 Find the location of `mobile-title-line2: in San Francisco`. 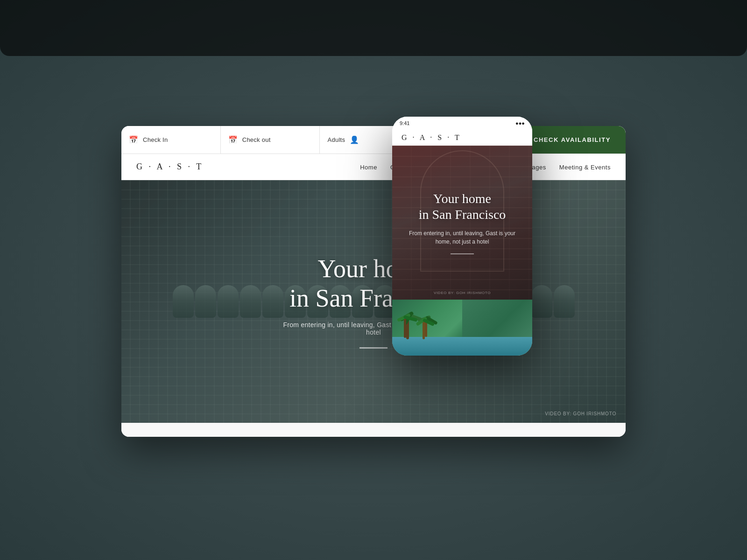

mobile-title-line2: in San Francisco is located at coordinates (462, 215).